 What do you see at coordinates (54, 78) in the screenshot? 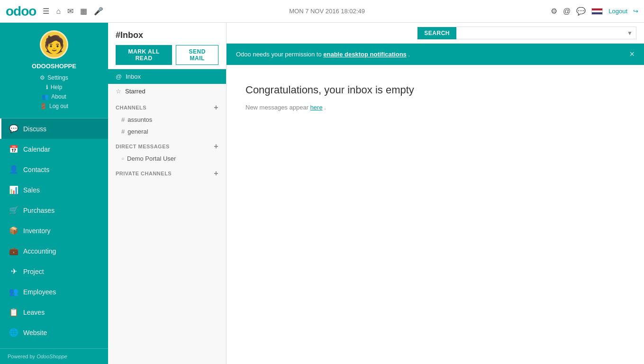
I see `settings-menu-item: ⚙ Settings` at bounding box center [54, 78].